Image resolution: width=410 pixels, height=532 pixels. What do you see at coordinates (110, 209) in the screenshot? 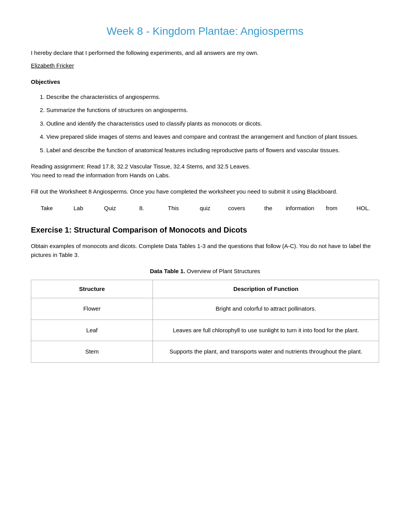
I see `quiz-word-3: Quiz` at bounding box center [110, 209].